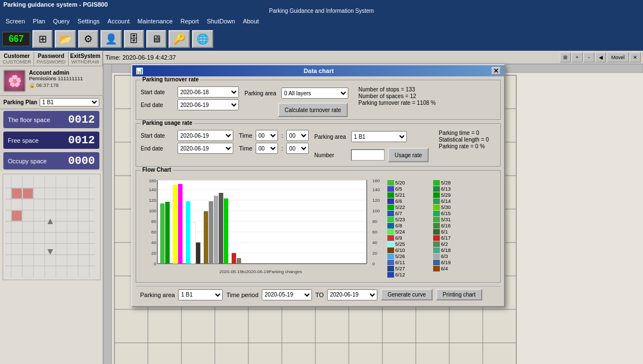 This screenshot has height=364, width=643. I want to click on turnover-start-select: 2020-06-18, so click(208, 92).